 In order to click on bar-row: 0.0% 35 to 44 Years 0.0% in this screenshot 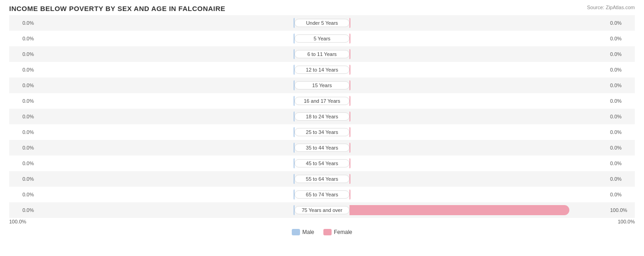, I will do `click(322, 148)`.